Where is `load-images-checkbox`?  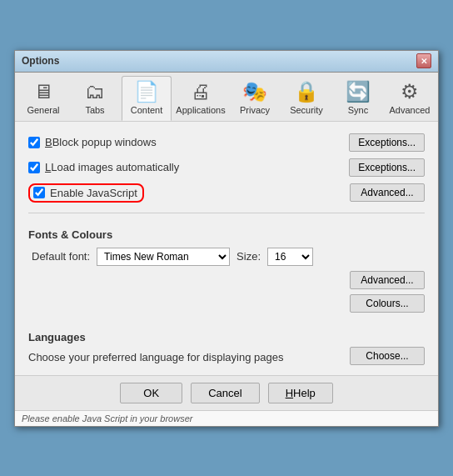
load-images-checkbox is located at coordinates (34, 168).